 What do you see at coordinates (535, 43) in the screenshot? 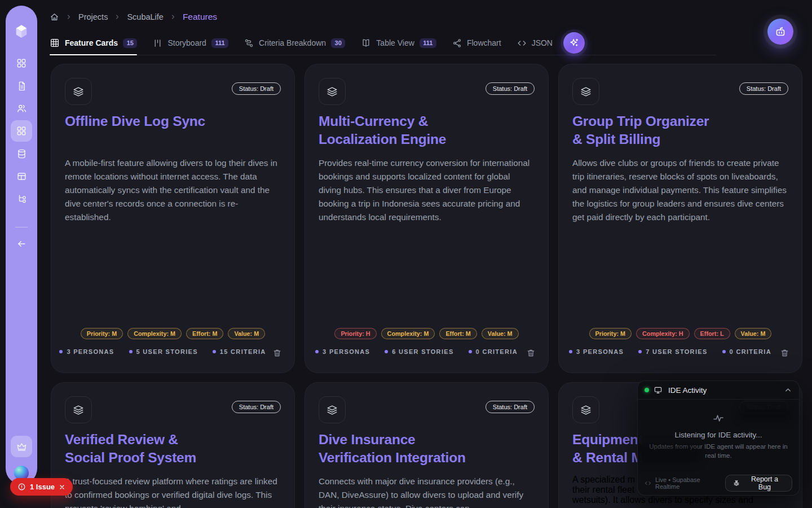
I see `tab-json: JSON` at bounding box center [535, 43].